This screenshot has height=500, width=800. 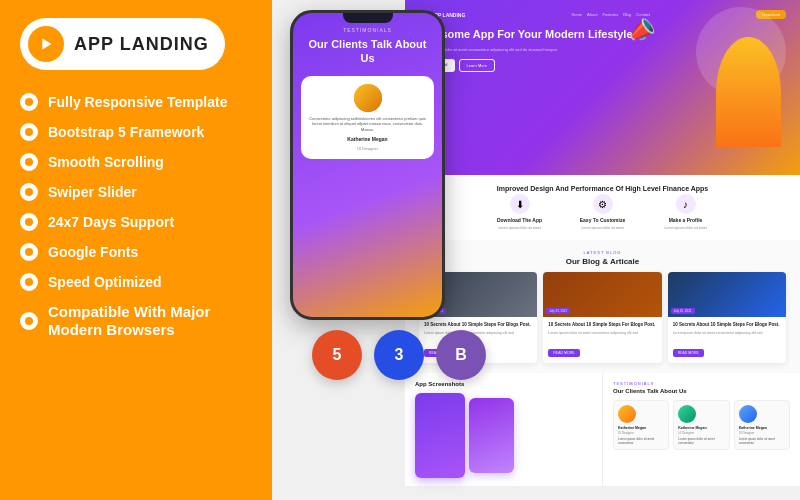 I want to click on logo-area: APP LANDING, so click(x=122, y=44).